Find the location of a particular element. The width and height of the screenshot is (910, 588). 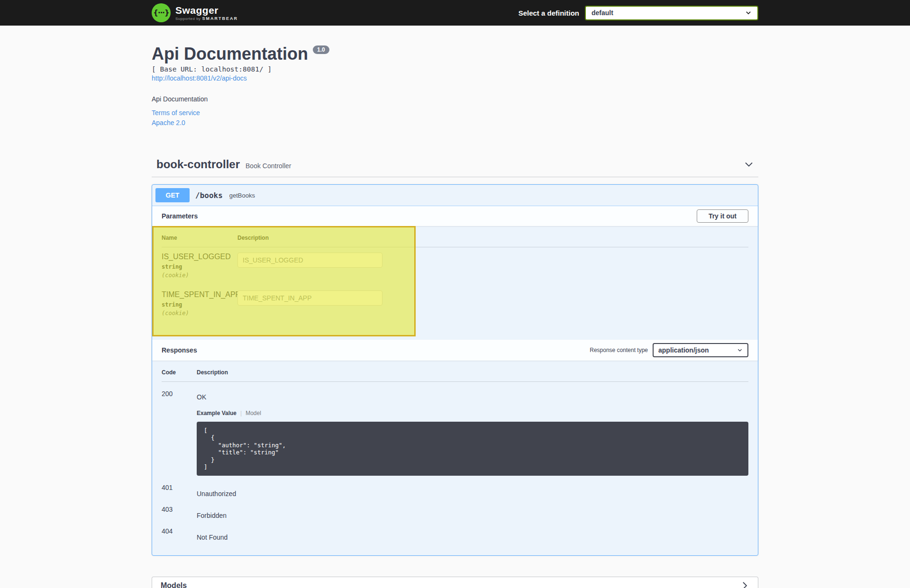

api-docs-link: http://localhost:8081/v2/api-docs is located at coordinates (199, 78).